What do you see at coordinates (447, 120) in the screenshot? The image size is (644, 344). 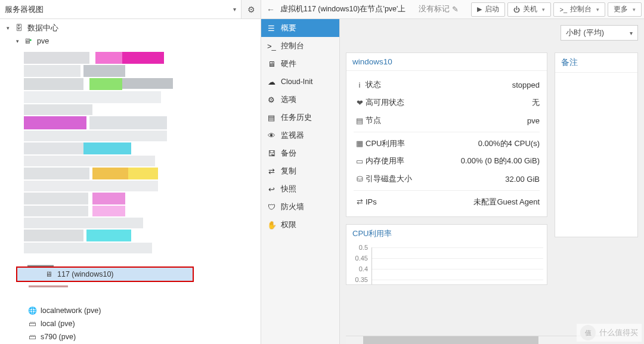 I see `status-row: ▤ 节点 pve` at bounding box center [447, 120].